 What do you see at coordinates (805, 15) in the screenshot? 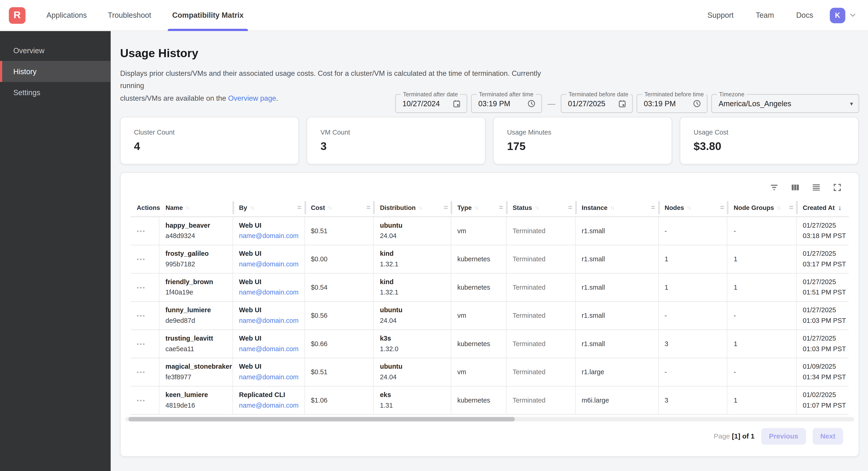
I see `nav-link-docs: Docs` at bounding box center [805, 15].